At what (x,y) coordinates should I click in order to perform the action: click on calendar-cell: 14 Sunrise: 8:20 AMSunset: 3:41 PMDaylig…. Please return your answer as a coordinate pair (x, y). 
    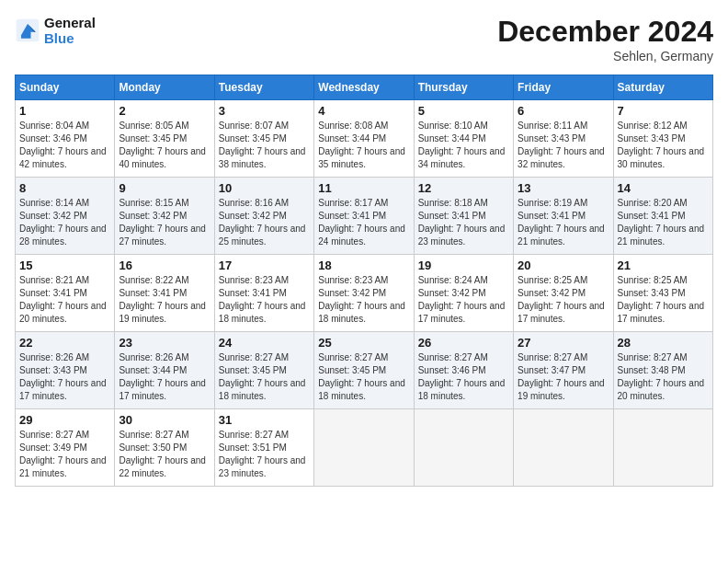
    Looking at the image, I should click on (663, 216).